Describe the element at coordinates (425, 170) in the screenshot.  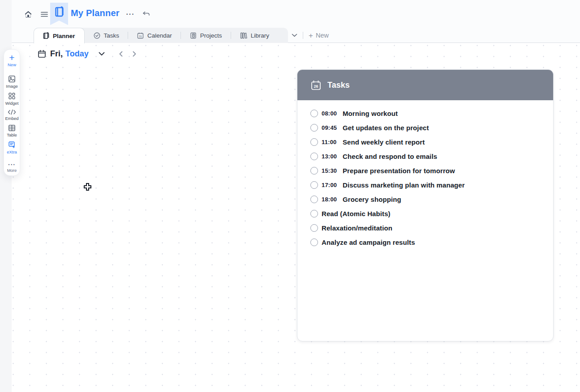
I see `task-row: 15:30 Prepare presentation for tomorrow` at that location.